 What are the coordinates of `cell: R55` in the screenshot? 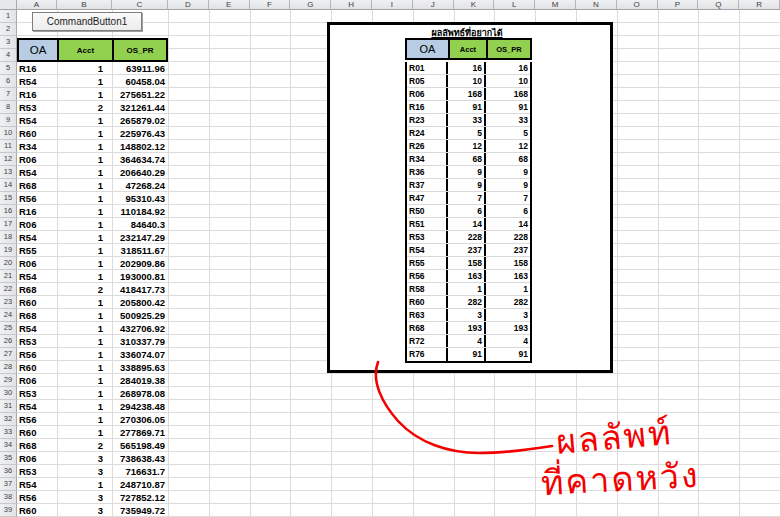 It's located at (37, 250).